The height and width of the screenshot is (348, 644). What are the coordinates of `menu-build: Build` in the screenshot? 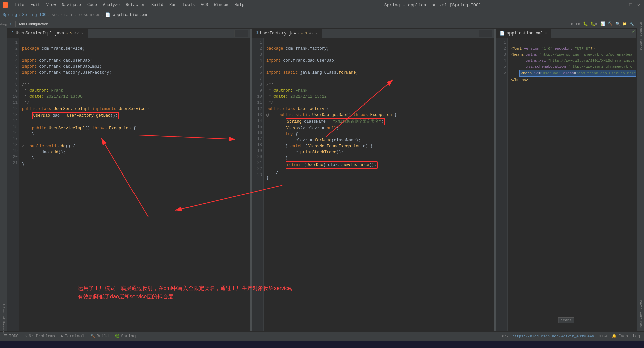 It's located at (157, 5).